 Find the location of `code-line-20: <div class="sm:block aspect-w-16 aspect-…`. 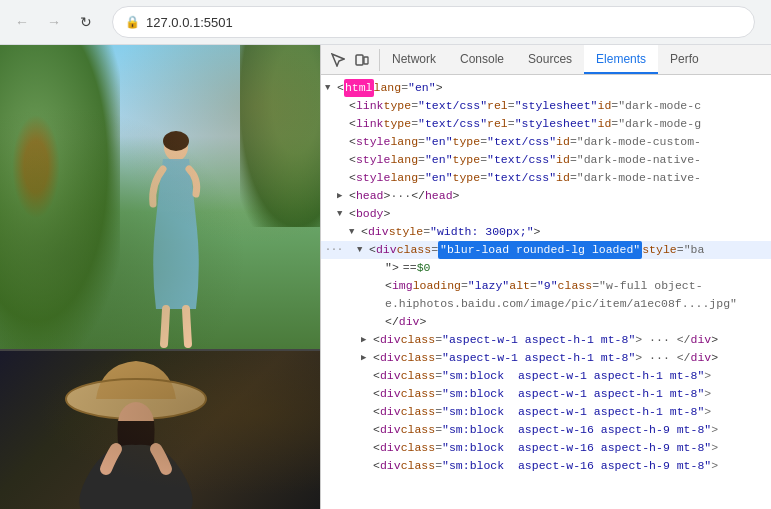

code-line-20: <div class="sm:block aspect-w-16 aspect-… is located at coordinates (546, 430).